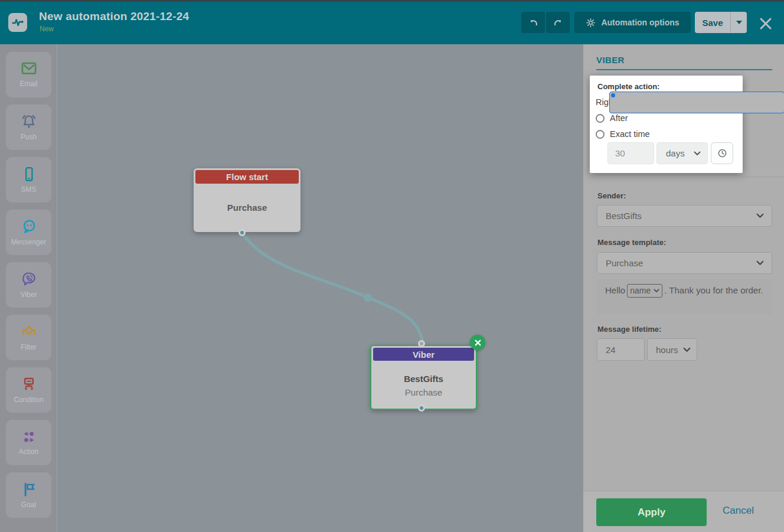 The width and height of the screenshot is (784, 532). What do you see at coordinates (28, 505) in the screenshot?
I see `palette-label: Goal` at bounding box center [28, 505].